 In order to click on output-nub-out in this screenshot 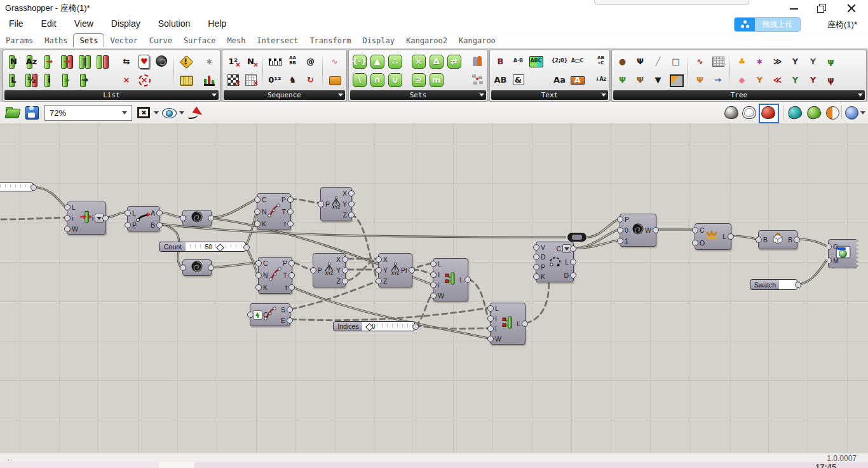, I will do `click(211, 268)`.